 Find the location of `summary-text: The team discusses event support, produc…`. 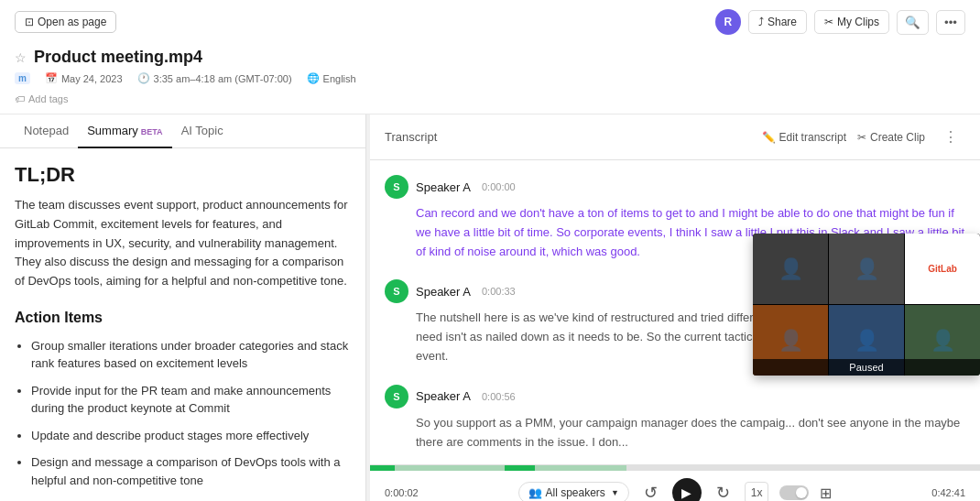

summary-text: The team discusses event support, produc… is located at coordinates (183, 244).